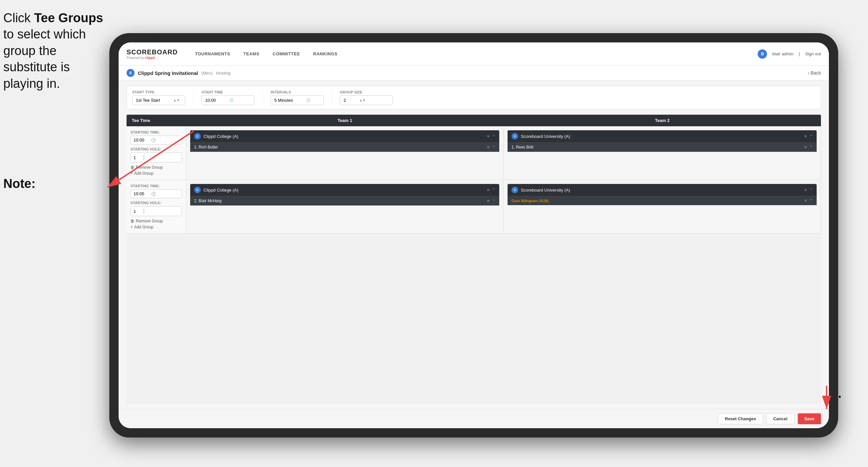 The image size is (868, 467). I want to click on starting-hole-label-1: STARTING HOLE:, so click(156, 149).